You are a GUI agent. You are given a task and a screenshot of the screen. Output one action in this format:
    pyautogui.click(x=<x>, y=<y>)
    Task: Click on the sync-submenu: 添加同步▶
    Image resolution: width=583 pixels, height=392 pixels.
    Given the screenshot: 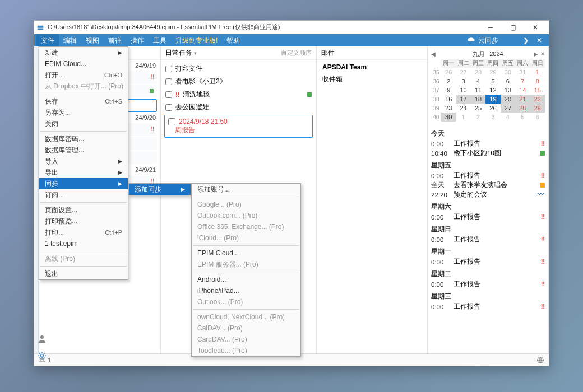 What is the action you would take?
    pyautogui.click(x=160, y=189)
    